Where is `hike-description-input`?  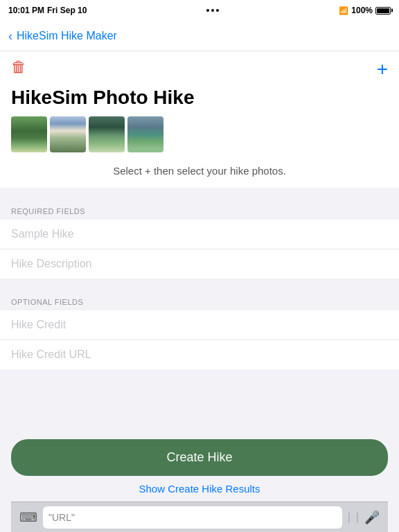
hike-description-input is located at coordinates (200, 264).